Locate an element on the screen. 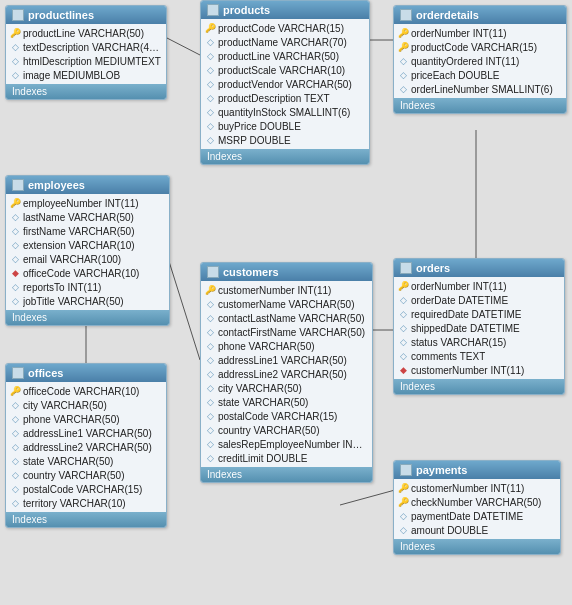  field-row: ◇ firstName VARCHAR(50) is located at coordinates (88, 231).